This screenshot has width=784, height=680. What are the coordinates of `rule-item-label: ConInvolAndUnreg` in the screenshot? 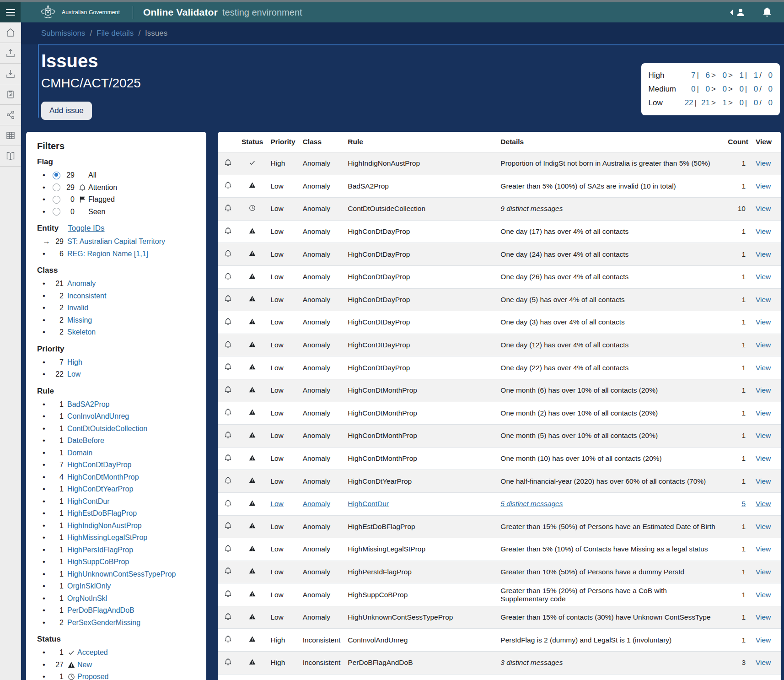 It's located at (98, 416).